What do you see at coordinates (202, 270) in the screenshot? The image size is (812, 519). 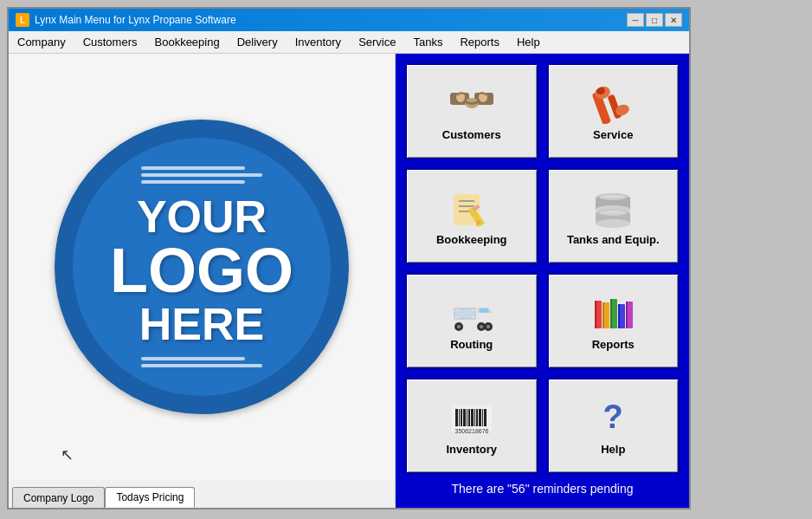 I see `logo-text-logo: LOGO` at bounding box center [202, 270].